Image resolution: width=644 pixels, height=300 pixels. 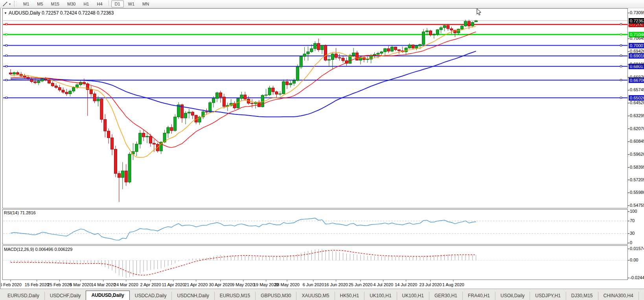 I want to click on chart-tab-xauusd-m5: XAUUSD,M5, so click(x=315, y=296).